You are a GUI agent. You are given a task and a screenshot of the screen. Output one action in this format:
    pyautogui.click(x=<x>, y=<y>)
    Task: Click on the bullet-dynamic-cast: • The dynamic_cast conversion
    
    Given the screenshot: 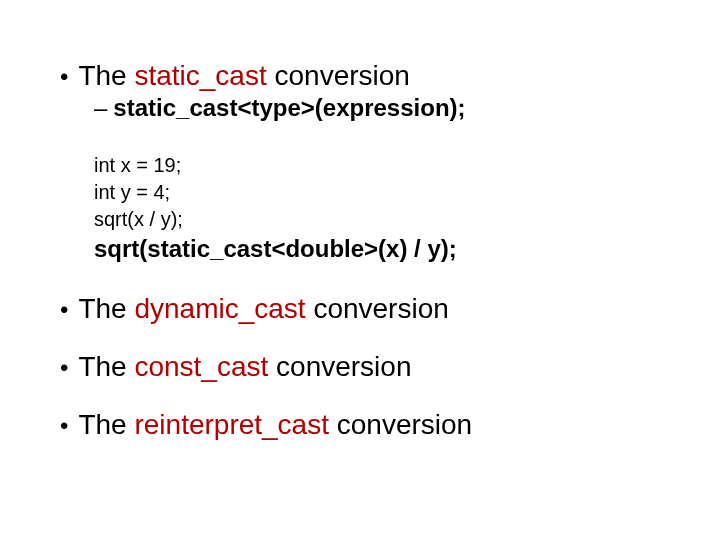 What is the action you would take?
    pyautogui.click(x=370, y=309)
    